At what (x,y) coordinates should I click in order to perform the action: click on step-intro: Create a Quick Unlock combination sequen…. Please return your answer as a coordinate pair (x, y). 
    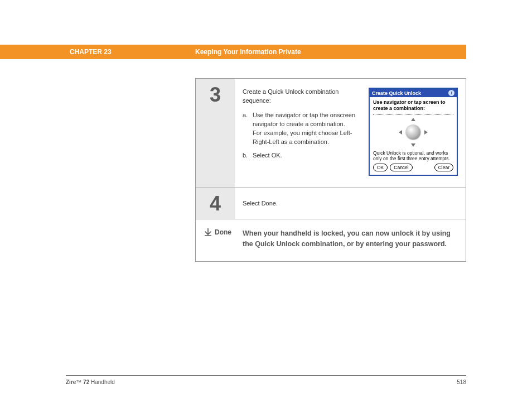
    Looking at the image, I should click on (303, 97).